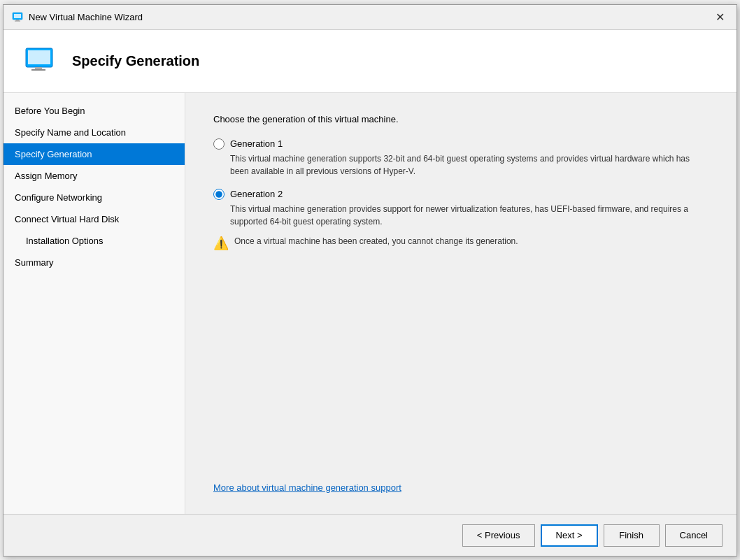 Image resolution: width=740 pixels, height=560 pixels. I want to click on radio-group: Generation 1 This virtual machine genera…, so click(461, 194).